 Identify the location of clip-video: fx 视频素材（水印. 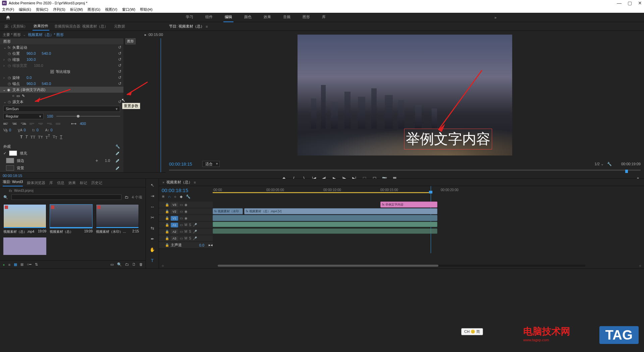
(228, 211).